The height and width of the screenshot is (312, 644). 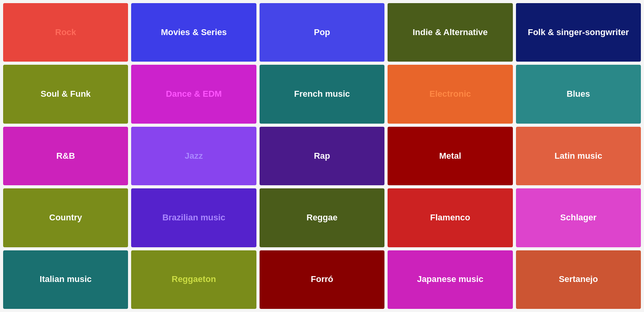 I want to click on tile-italian-music: Italian music, so click(x=66, y=280).